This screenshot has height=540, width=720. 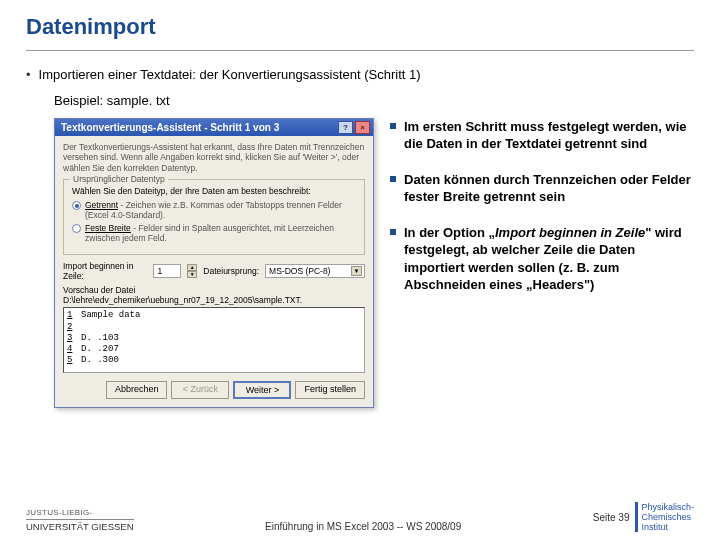 I want to click on finish-button: Fertig stellen, so click(x=330, y=390).